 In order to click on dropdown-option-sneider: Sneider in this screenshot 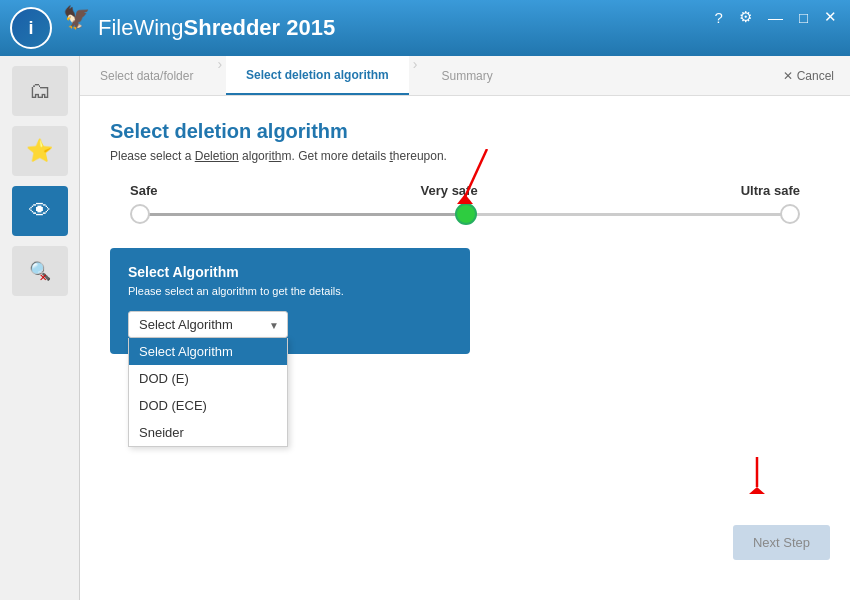, I will do `click(208, 432)`.